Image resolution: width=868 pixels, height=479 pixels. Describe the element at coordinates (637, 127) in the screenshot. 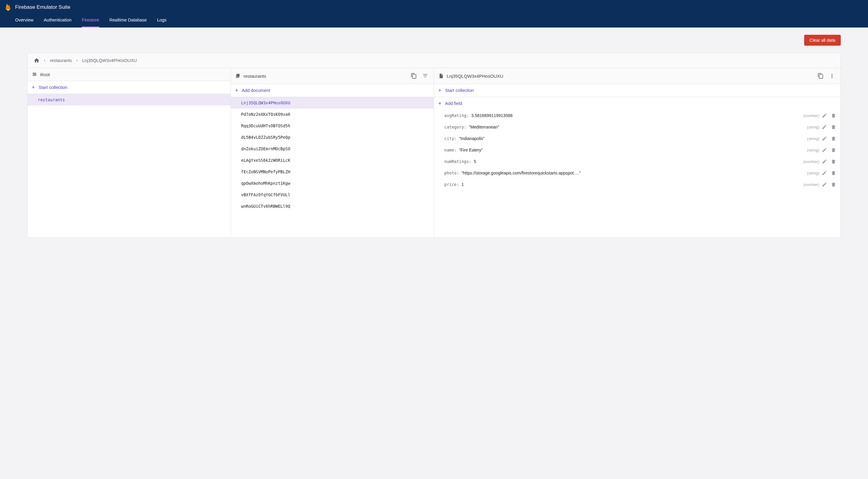

I see `field-row: category:"Mediterranean"(string)` at that location.